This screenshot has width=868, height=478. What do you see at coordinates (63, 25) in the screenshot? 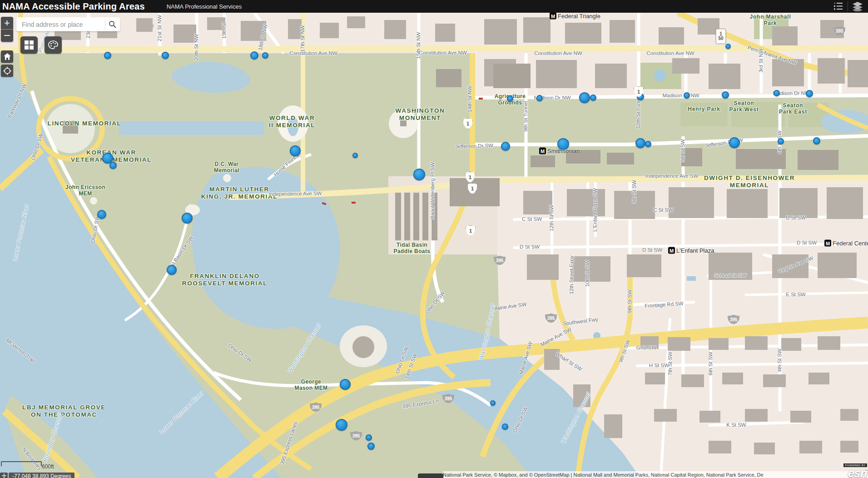
I see `search-input` at bounding box center [63, 25].